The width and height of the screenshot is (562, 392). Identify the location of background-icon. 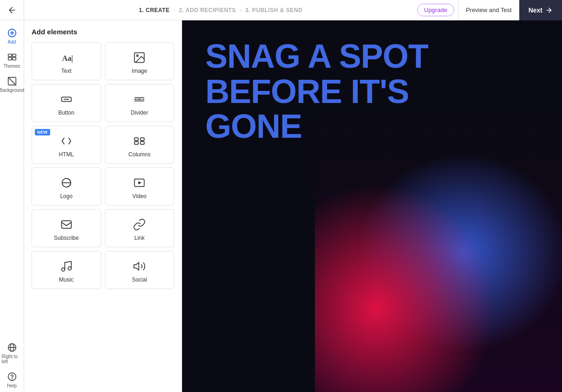
(12, 81).